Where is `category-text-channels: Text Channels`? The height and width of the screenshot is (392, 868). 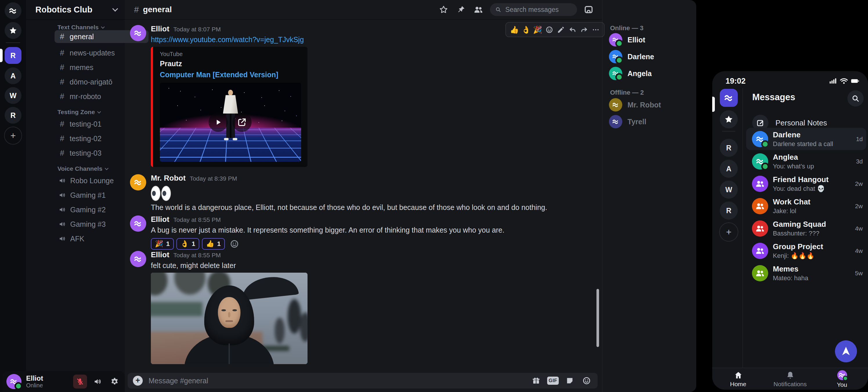 category-text-channels: Text Channels is located at coordinates (81, 27).